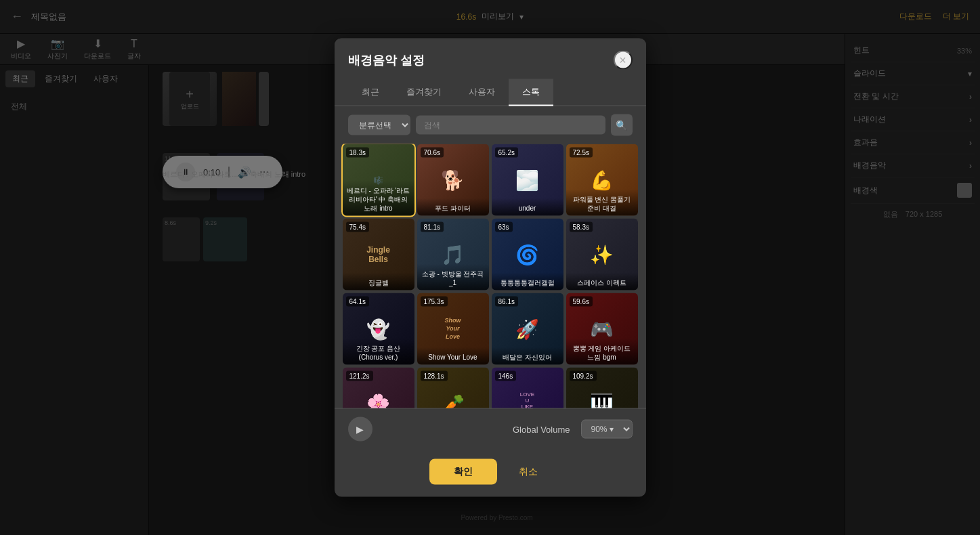 Image resolution: width=980 pixels, height=535 pixels. What do you see at coordinates (453, 255) in the screenshot?
I see `music-item-6: 🎵 81.1s 소광 - 빗방울 전주곡_1` at bounding box center [453, 255].